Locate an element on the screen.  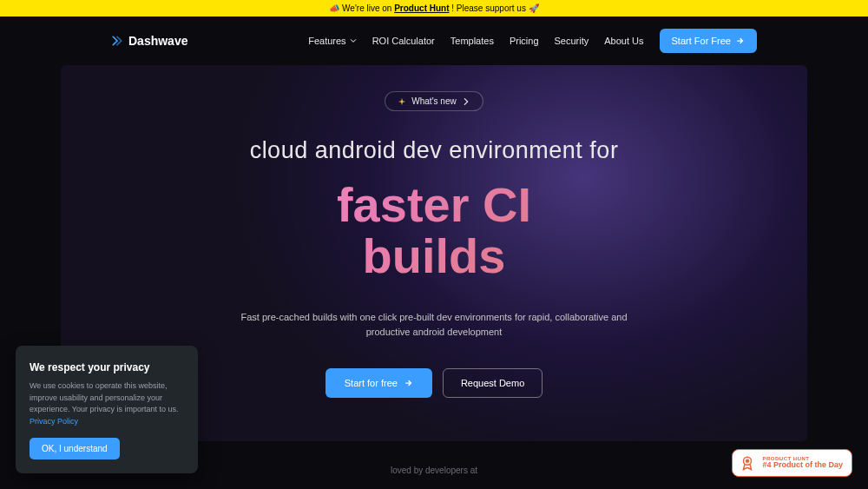
cookie-accept-button: OK, I understand is located at coordinates (75, 448).